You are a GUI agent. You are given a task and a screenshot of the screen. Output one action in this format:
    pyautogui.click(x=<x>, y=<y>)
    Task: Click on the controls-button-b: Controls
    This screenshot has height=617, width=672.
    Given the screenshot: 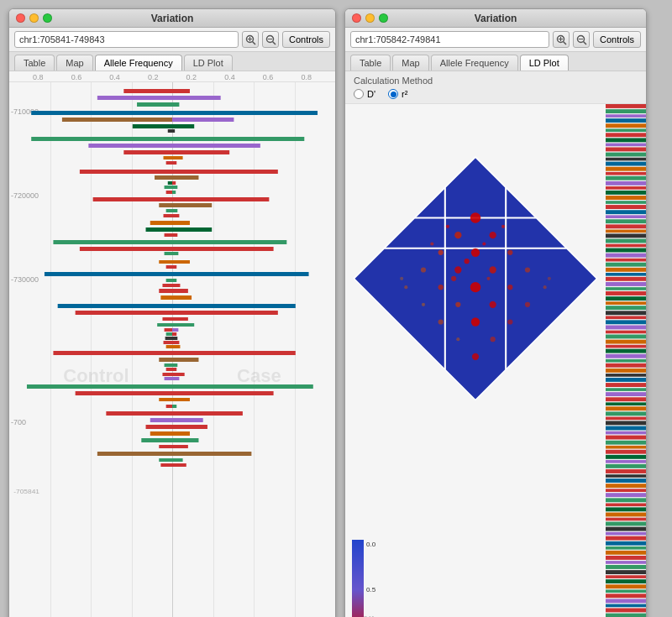 What is the action you would take?
    pyautogui.click(x=617, y=39)
    